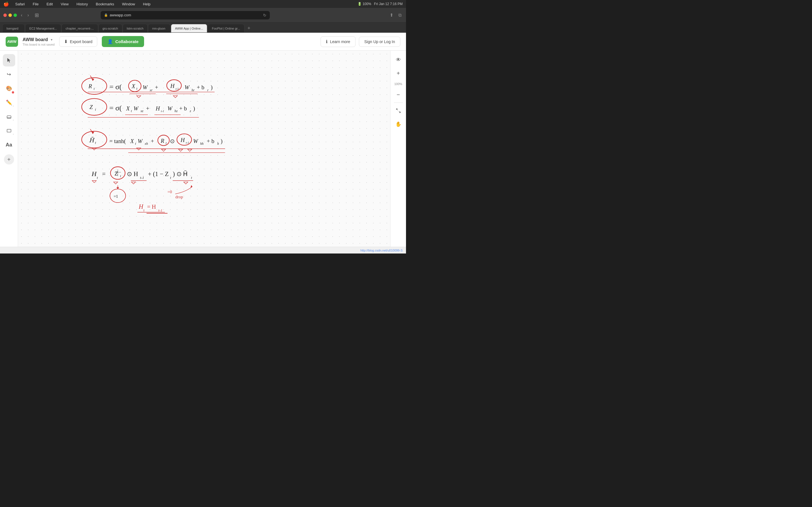  I want to click on zoom-out-icon: −, so click(398, 95).